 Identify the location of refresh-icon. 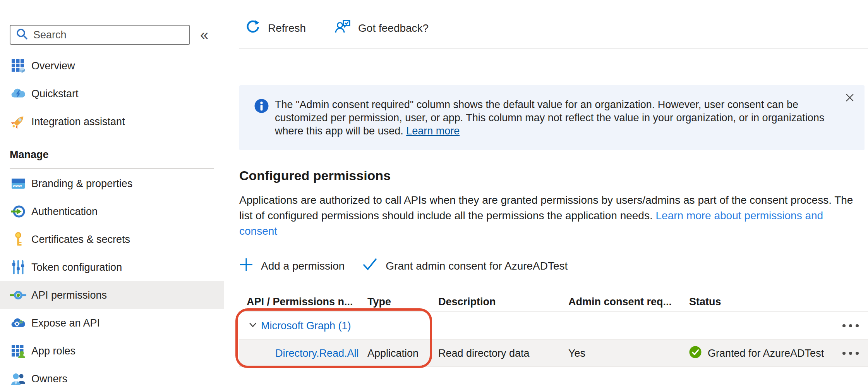
(253, 28).